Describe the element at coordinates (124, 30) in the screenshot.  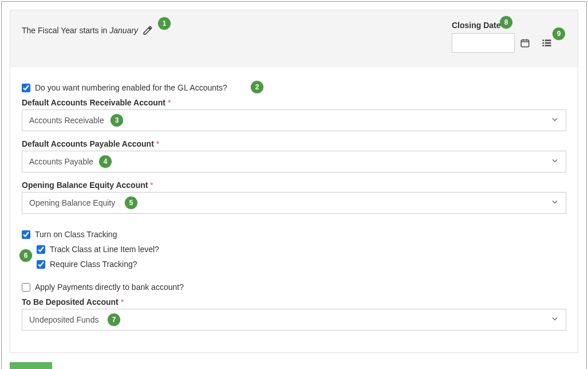
I see `fiscal-year-month: January` at that location.